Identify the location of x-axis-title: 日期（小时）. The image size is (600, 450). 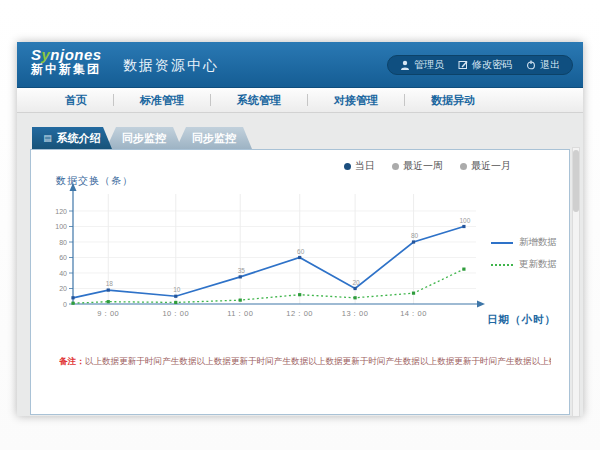
(522, 320).